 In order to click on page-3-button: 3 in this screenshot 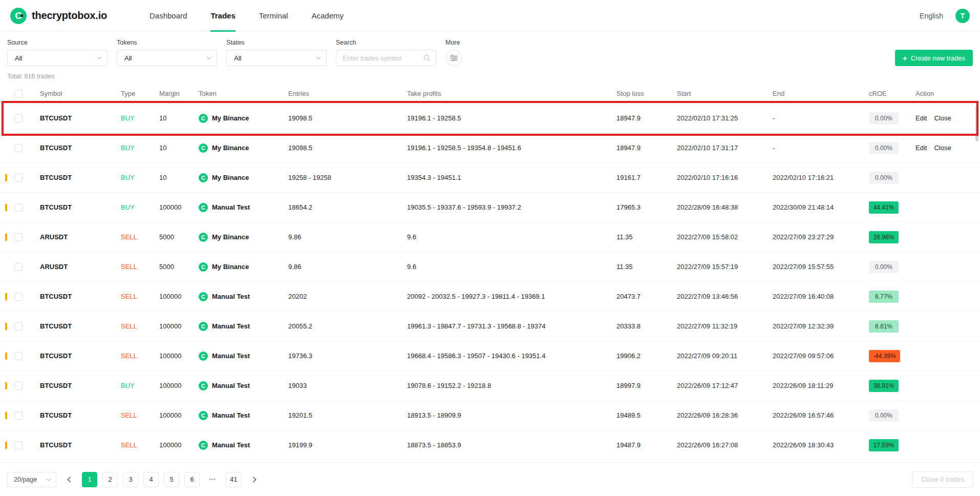, I will do `click(131, 480)`.